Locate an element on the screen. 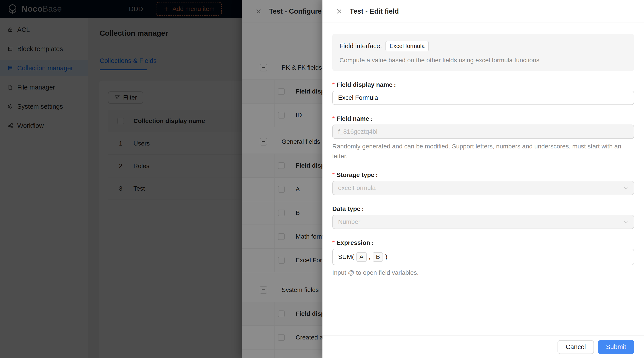 Image resolution: width=644 pixels, height=358 pixels. storage-type-select: excelFormula is located at coordinates (483, 188).